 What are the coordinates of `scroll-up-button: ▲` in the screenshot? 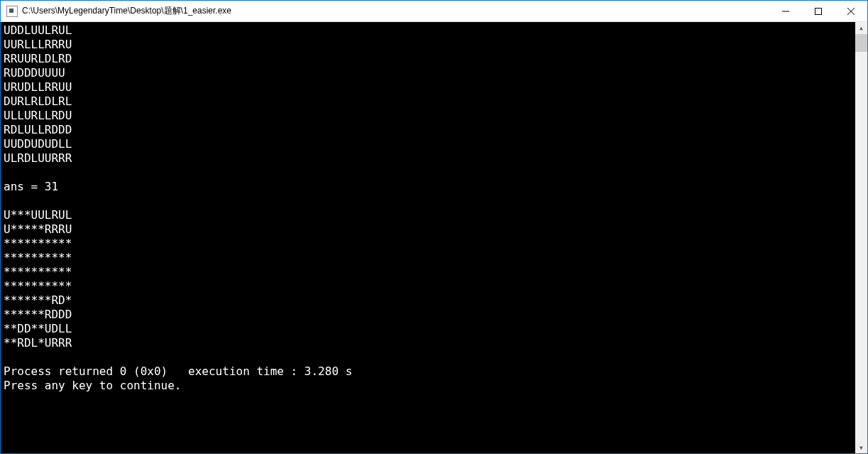 It's located at (862, 28).